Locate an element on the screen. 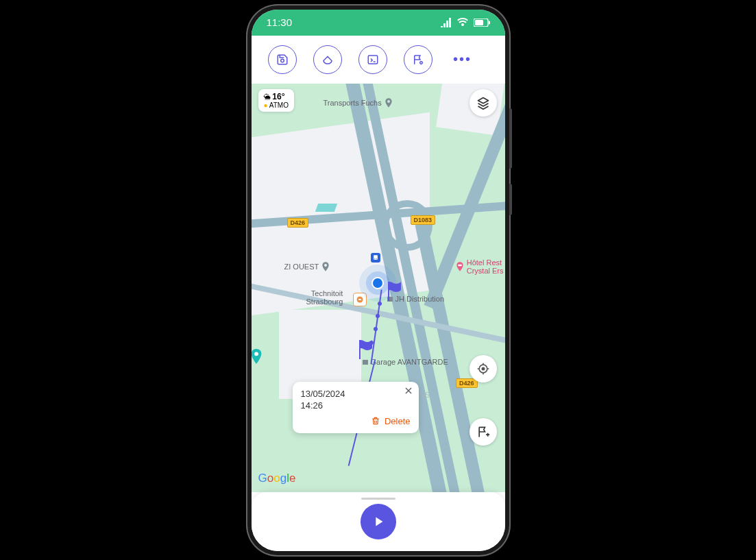 The width and height of the screenshot is (756, 560). poi-technitoit: Technitoit Strasbourg is located at coordinates (325, 297).